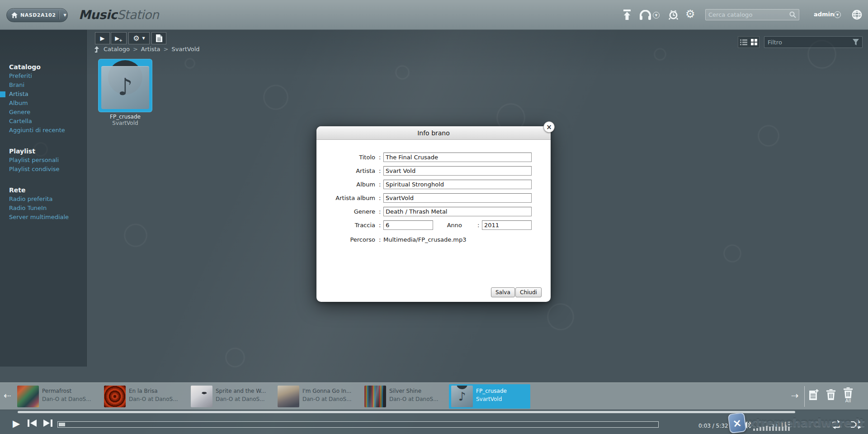 The height and width of the screenshot is (434, 868). Describe the element at coordinates (848, 396) in the screenshot. I see `clear-all-icon: All` at that location.